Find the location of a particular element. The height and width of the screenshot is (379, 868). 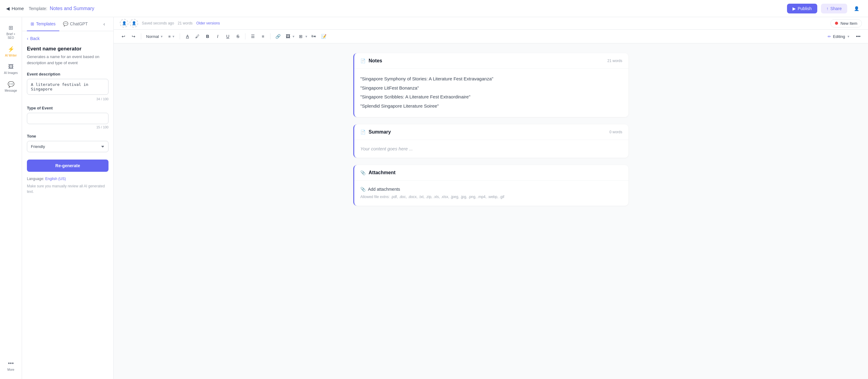

notes-line-2: "Singapore LitFest Bonanza" is located at coordinates (491, 88).